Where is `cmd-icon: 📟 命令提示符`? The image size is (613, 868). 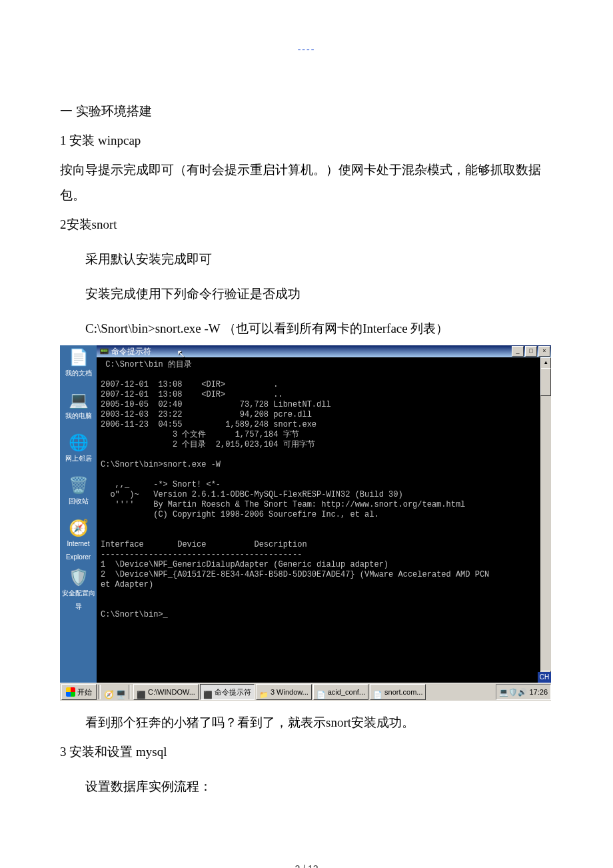 cmd-icon: 📟 命令提示符 is located at coordinates (125, 351).